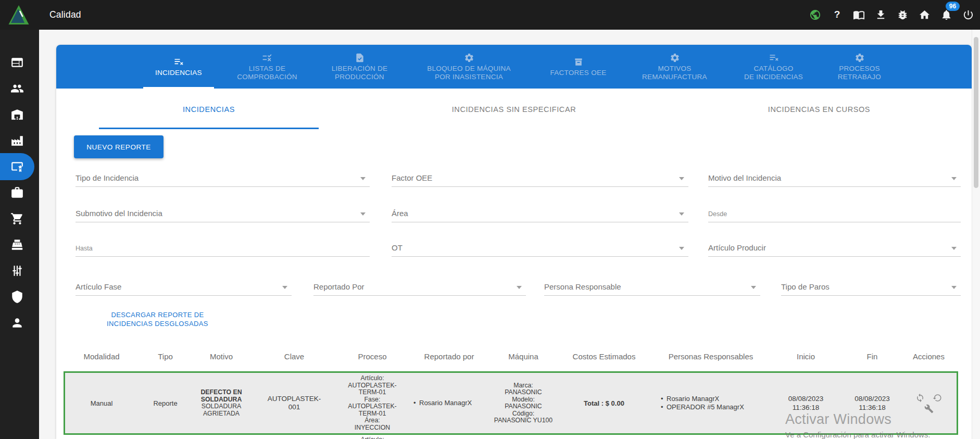 This screenshot has width=980, height=439. I want to click on column-header-clave: Clave, so click(294, 356).